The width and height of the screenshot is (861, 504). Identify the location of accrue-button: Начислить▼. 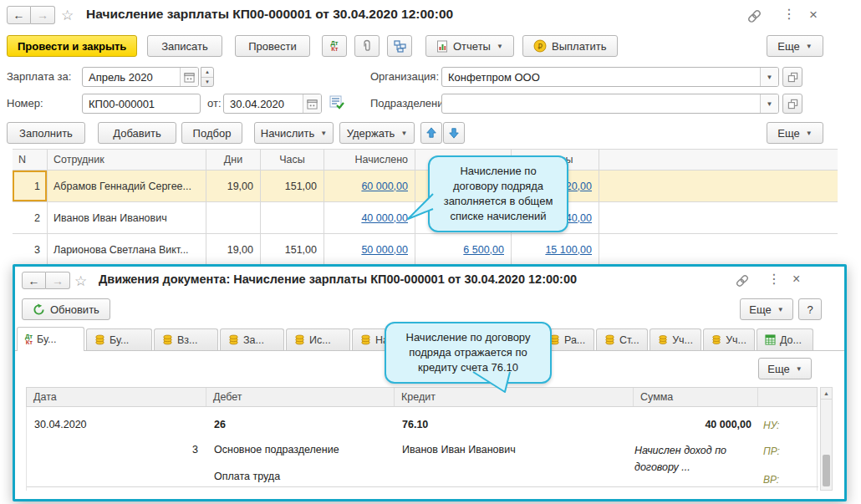
(294, 133).